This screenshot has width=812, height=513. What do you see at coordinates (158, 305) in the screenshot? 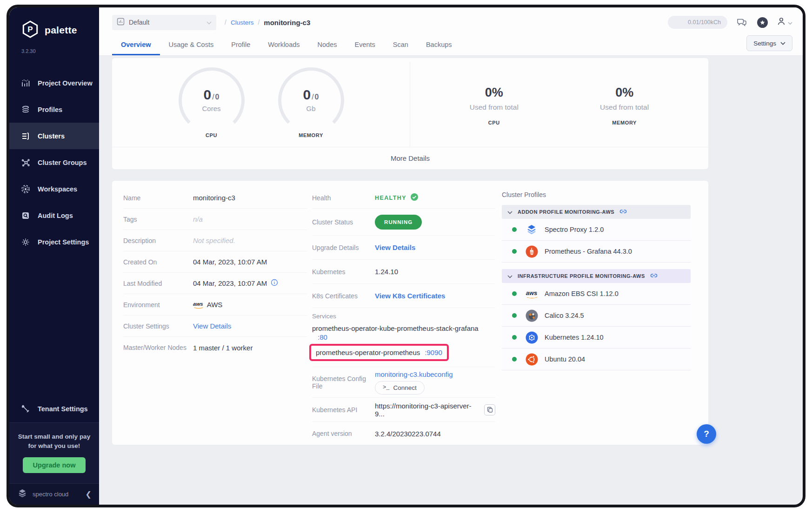
I see `field-label: Environment` at bounding box center [158, 305].